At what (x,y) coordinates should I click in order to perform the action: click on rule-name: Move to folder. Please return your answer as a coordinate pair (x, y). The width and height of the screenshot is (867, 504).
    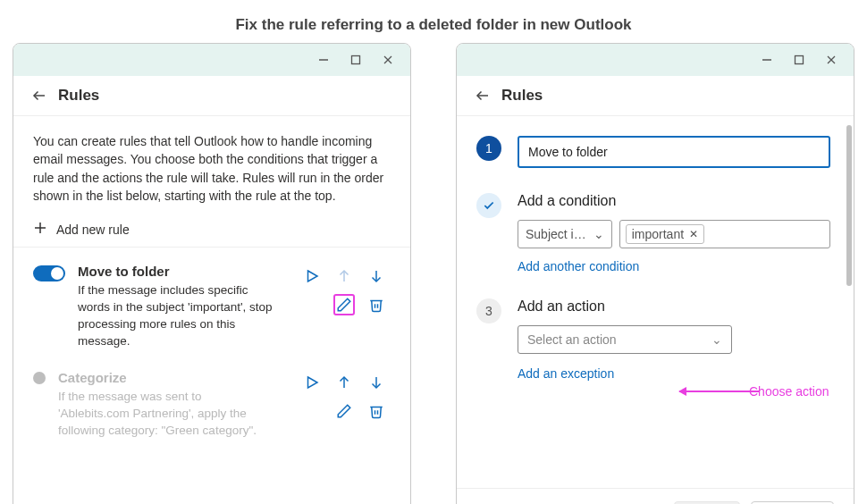
    Looking at the image, I should click on (183, 272).